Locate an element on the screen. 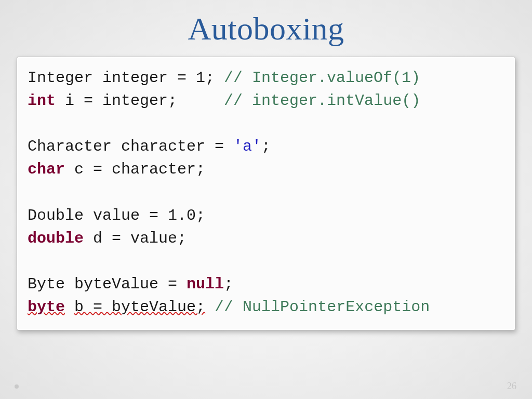  slide-title: Autoboxing is located at coordinates (266, 29).